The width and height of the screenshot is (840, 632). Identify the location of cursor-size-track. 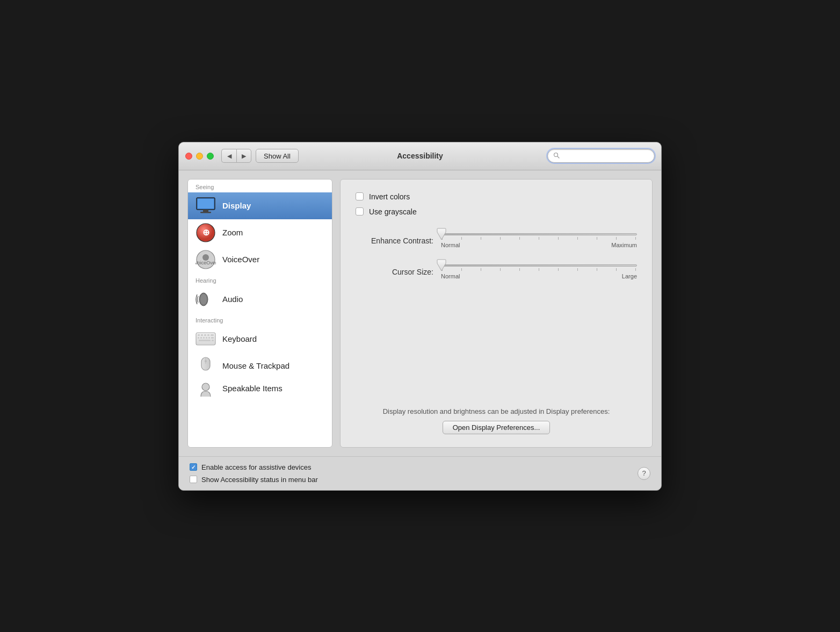
(539, 265).